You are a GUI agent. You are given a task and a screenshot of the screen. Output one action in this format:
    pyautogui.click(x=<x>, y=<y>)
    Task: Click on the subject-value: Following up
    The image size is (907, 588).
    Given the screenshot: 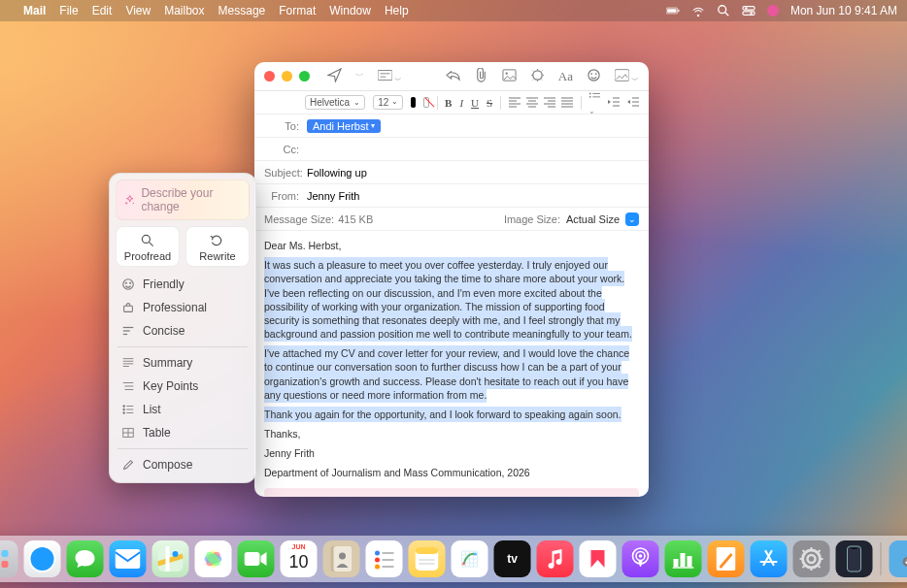 What is the action you would take?
    pyautogui.click(x=337, y=173)
    